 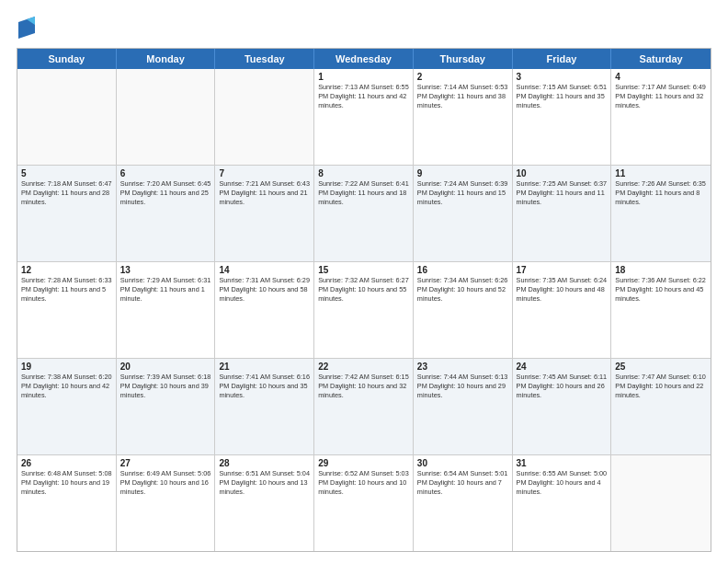 What do you see at coordinates (265, 503) in the screenshot?
I see `calendar-cell-day-28: 28Sunrise: 6:51 AM Sunset: 5:04 PM Dayli…` at bounding box center [265, 503].